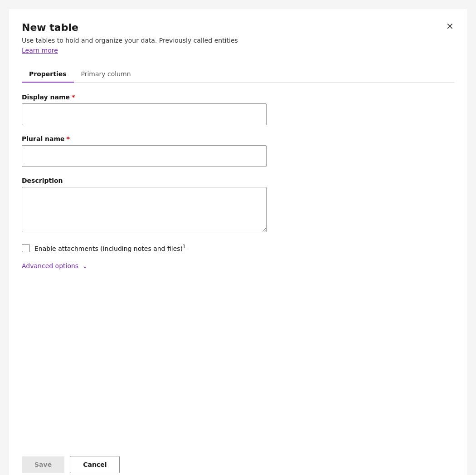 The image size is (476, 475). Describe the element at coordinates (43, 465) in the screenshot. I see `save-button: Save` at that location.